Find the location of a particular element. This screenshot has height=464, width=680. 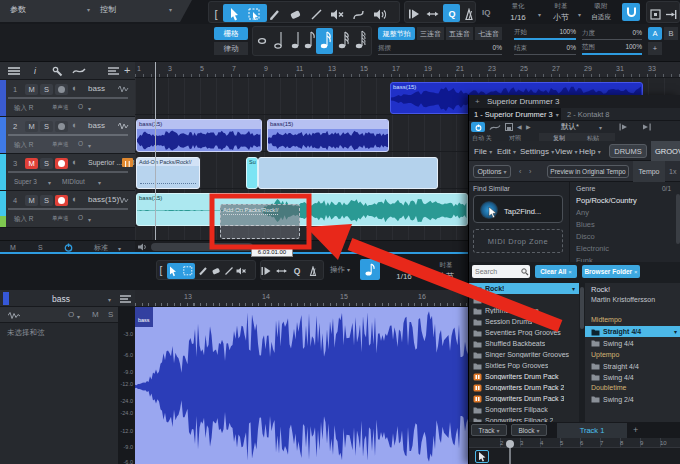

midi-clip-long is located at coordinates (348, 173).